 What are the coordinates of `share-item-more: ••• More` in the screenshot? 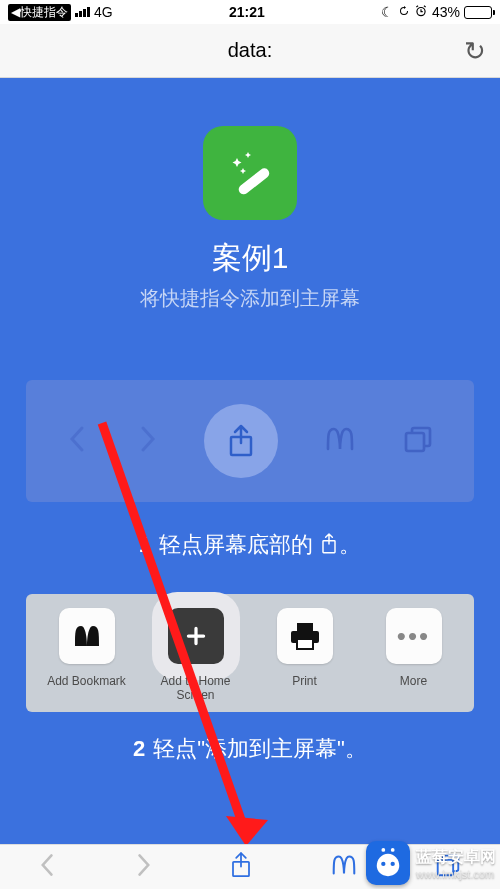 It's located at (414, 655).